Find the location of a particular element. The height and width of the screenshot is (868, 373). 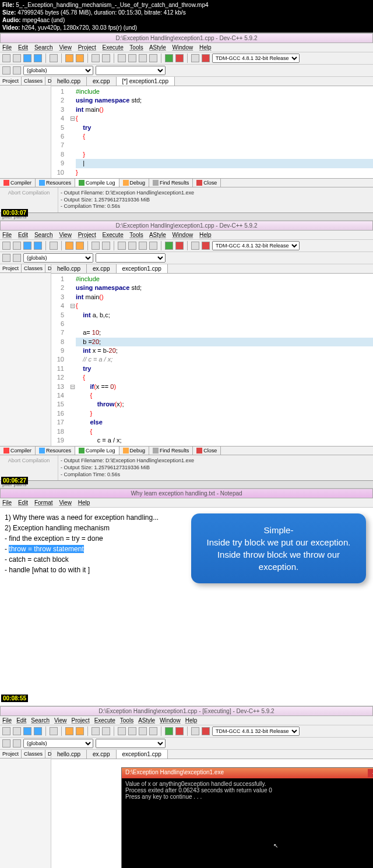

code-line: 8 b =20; is located at coordinates (212, 342).